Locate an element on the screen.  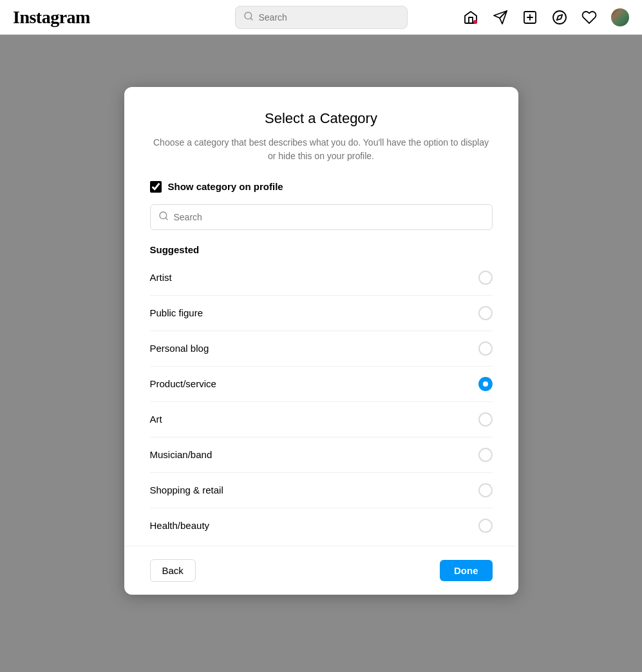
suggested-label: Suggested is located at coordinates (321, 250).